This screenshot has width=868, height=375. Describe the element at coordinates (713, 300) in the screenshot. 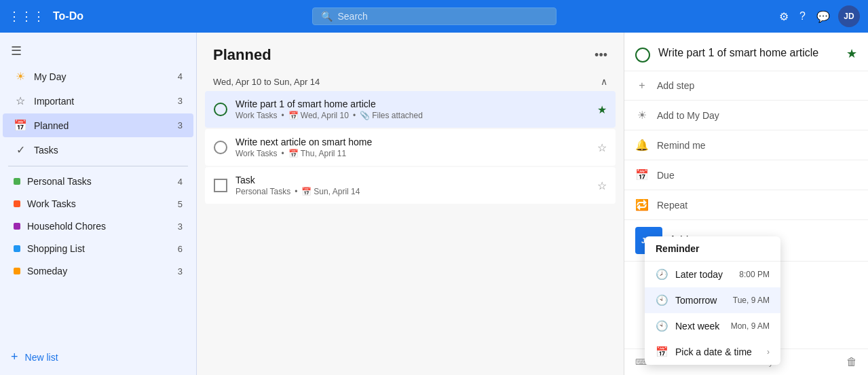

I see `reminder-dropdown: Reminder 🕗 Later today 8:00 PM 🕙 Tomorro…` at that location.